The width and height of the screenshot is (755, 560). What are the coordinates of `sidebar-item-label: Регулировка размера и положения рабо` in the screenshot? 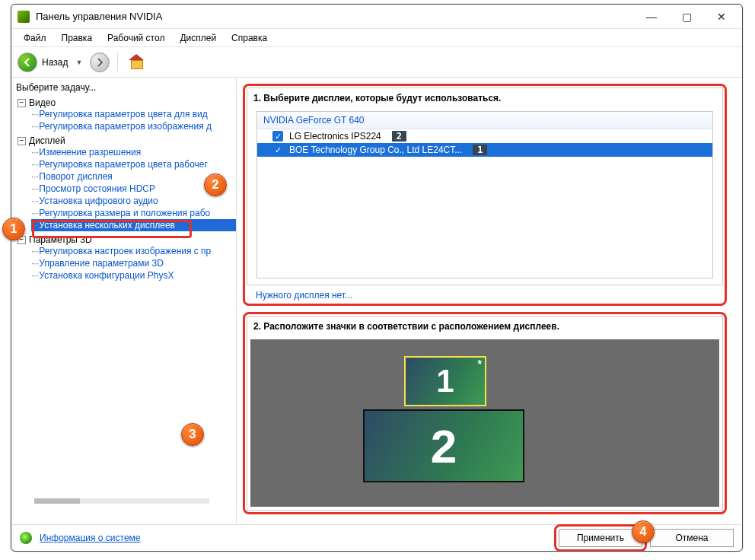 It's located at (125, 213).